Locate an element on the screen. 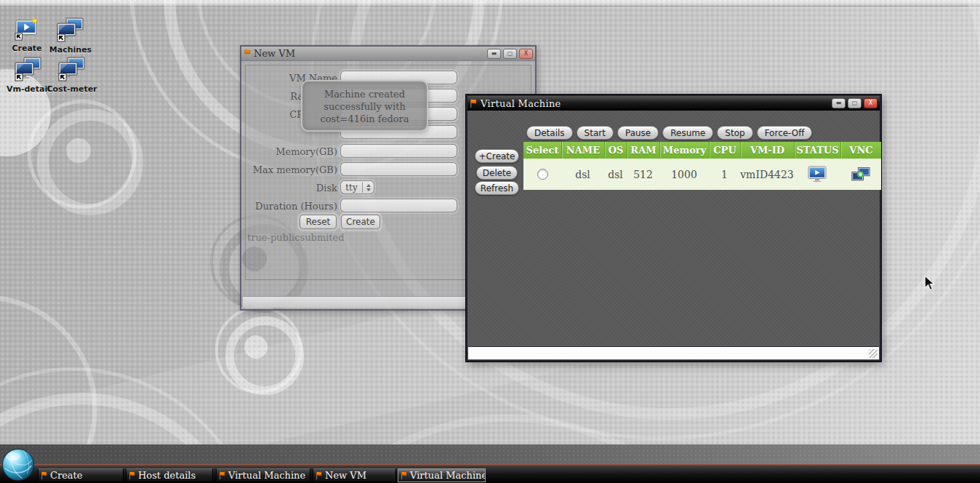 The width and height of the screenshot is (980, 483). resize-grip is located at coordinates (873, 354).